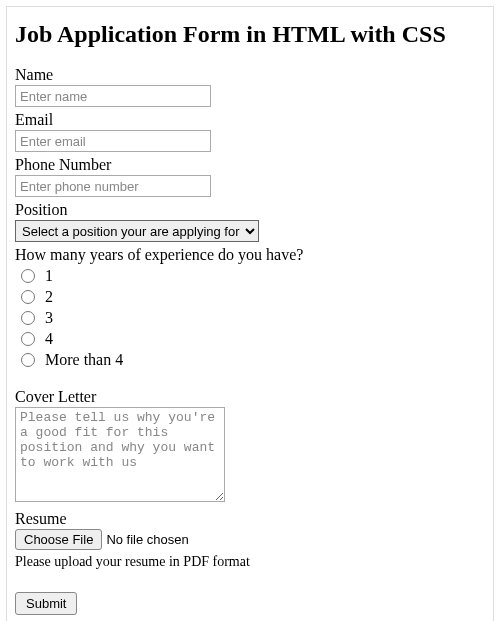 This screenshot has width=500, height=621. I want to click on cover-letter-textarea, so click(120, 454).